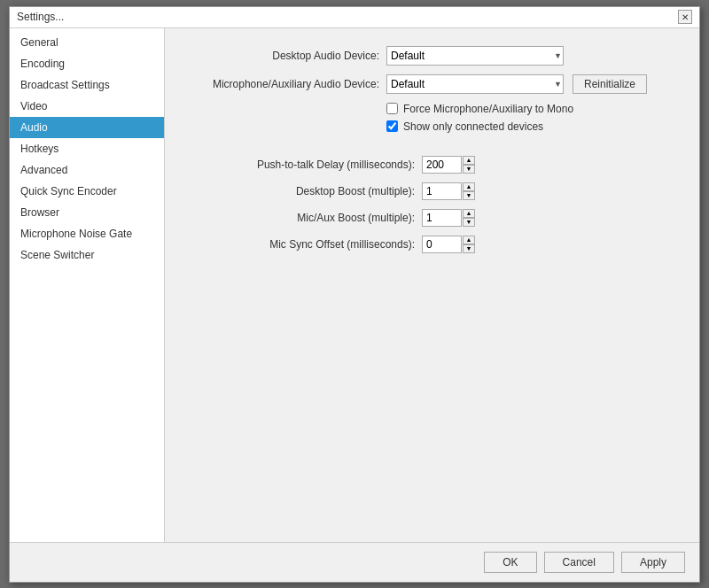 This screenshot has width=709, height=588. What do you see at coordinates (432, 191) in the screenshot?
I see `desktop-boost-row: Desktop Boost (multiple): 1 ▲ ▼` at bounding box center [432, 191].